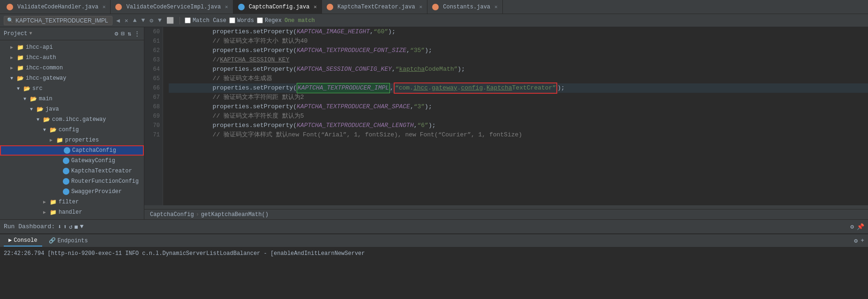  What do you see at coordinates (53, 202) in the screenshot?
I see `folder-icon-filter: 📁` at bounding box center [53, 202].